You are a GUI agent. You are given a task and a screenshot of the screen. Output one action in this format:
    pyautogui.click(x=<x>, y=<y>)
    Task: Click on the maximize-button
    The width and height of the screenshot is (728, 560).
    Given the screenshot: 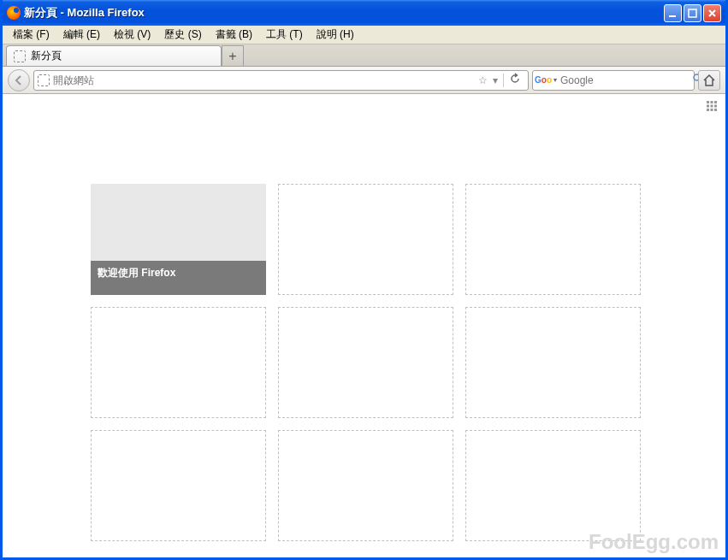 What is the action you would take?
    pyautogui.click(x=693, y=14)
    